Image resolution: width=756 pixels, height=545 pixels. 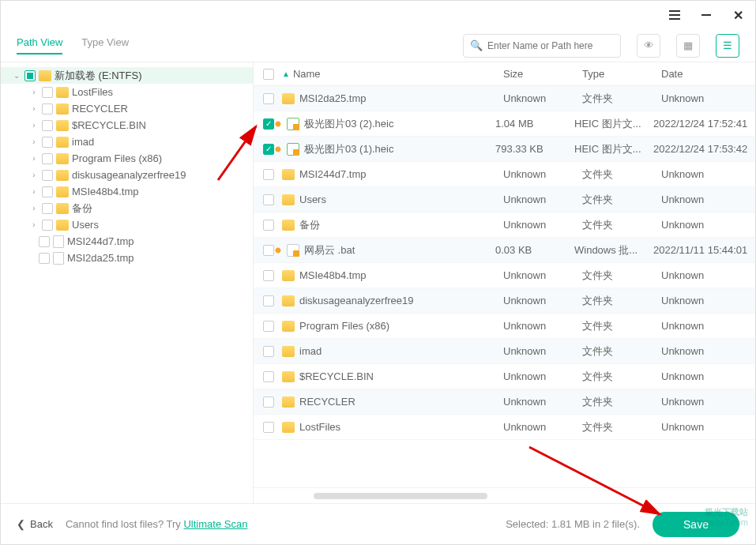 I want to click on table-row: MSIe48b4.tmpUnknown文件夹Unknown, so click(x=504, y=276).